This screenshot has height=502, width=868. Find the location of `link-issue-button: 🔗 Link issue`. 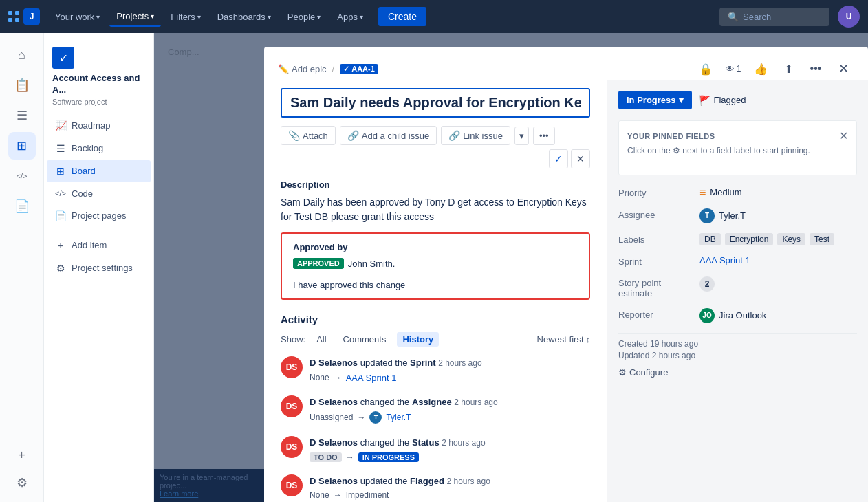

link-issue-button: 🔗 Link issue is located at coordinates (476, 135).